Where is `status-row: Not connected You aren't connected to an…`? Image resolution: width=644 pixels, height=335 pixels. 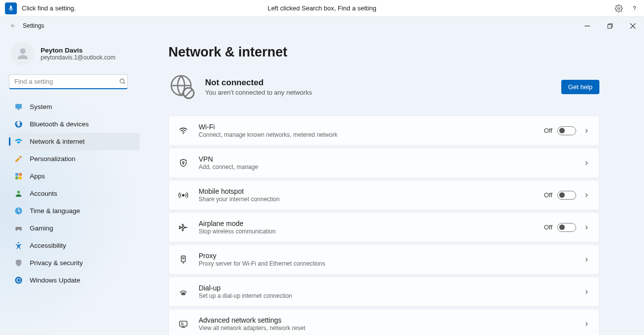
status-row: Not connected You aren't connected to an… is located at coordinates (384, 87).